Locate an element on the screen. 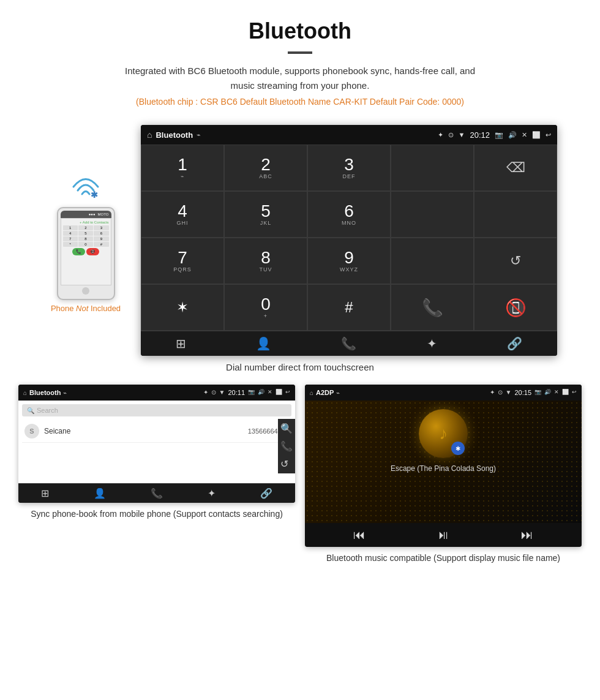  phonebook-screen: ⌂ Bluetooth ⌁ ✦ ⊙ ▼ 20:11 📷 🔊 ✕ ⬜ ↩ is located at coordinates (157, 443).